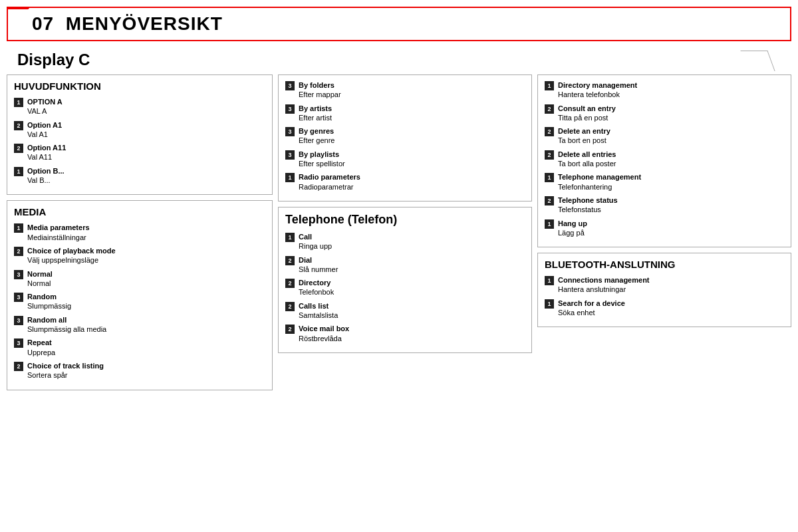  What do you see at coordinates (140, 106) in the screenshot?
I see `menu-item: 1 OPTION AVAL A` at bounding box center [140, 106].